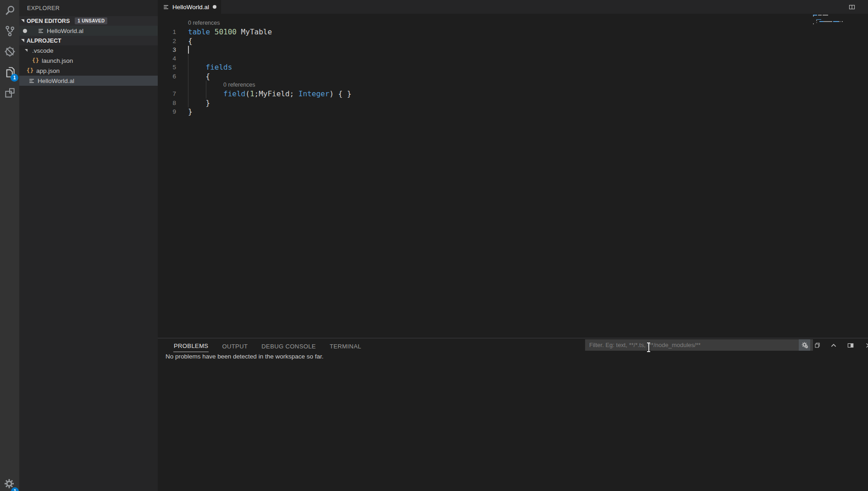  What do you see at coordinates (10, 31) in the screenshot?
I see `source-control-icon` at bounding box center [10, 31].